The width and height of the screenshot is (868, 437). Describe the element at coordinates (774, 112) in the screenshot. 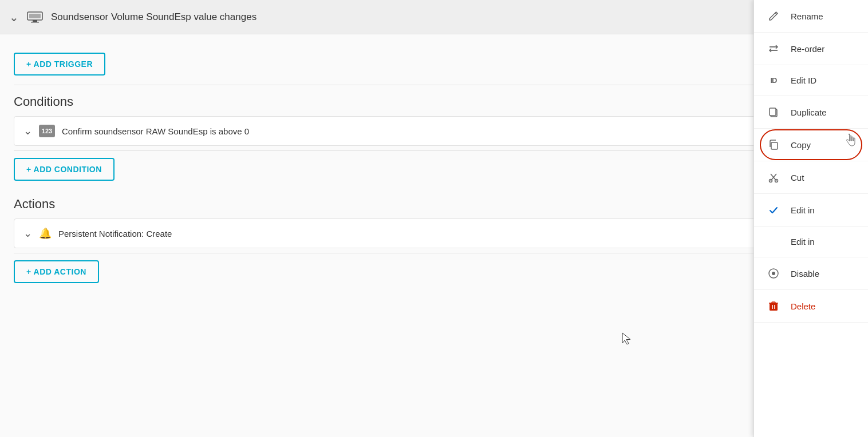

I see `duplicate-icon` at that location.